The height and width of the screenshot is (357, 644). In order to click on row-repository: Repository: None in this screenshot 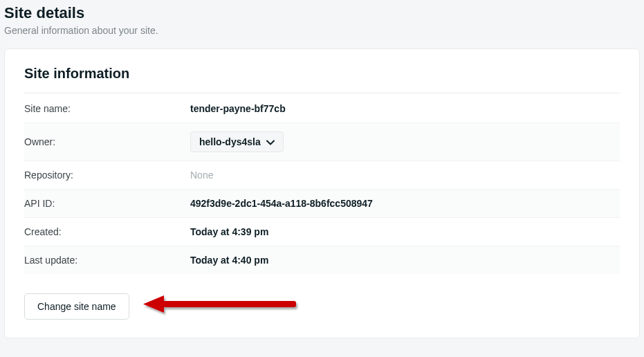, I will do `click(322, 176)`.